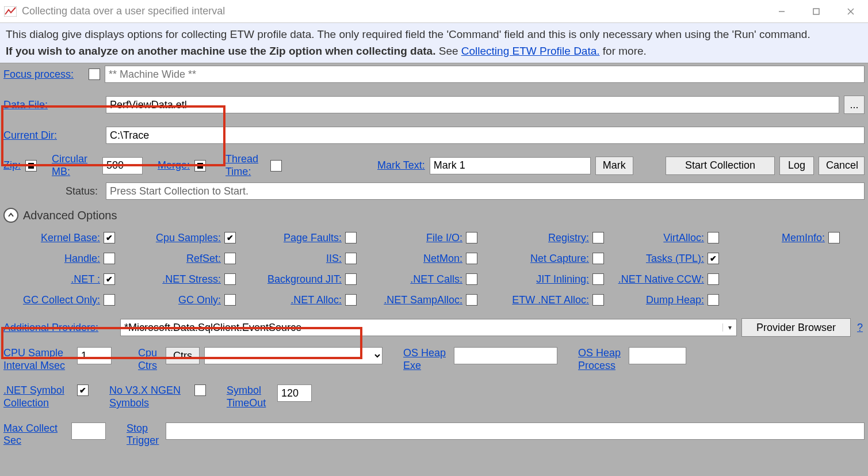 The height and width of the screenshot is (476, 868). I want to click on virtalloc-label: VirtAlloc:, so click(683, 238).